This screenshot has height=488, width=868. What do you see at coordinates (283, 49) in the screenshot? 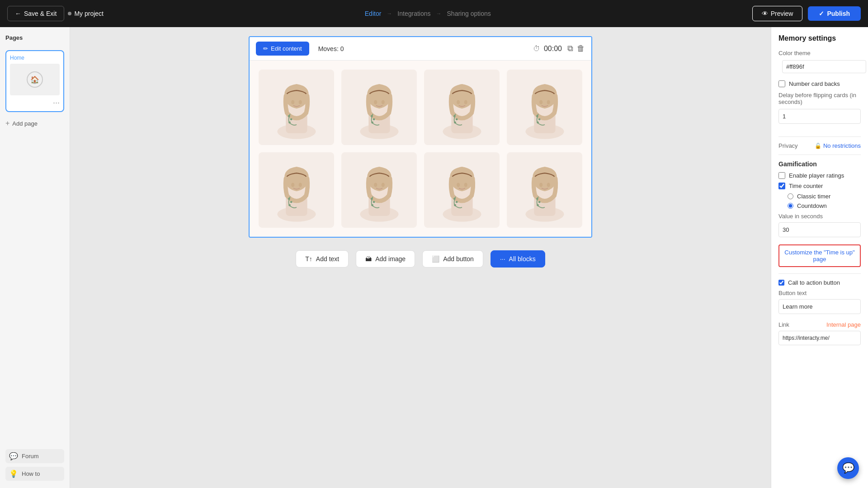
I see `edit-content-button: ✏ Edit content` at bounding box center [283, 49].